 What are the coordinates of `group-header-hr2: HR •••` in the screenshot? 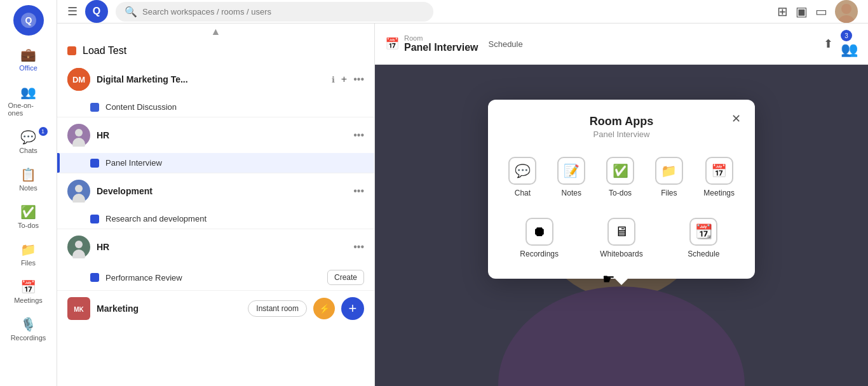 It's located at (216, 247).